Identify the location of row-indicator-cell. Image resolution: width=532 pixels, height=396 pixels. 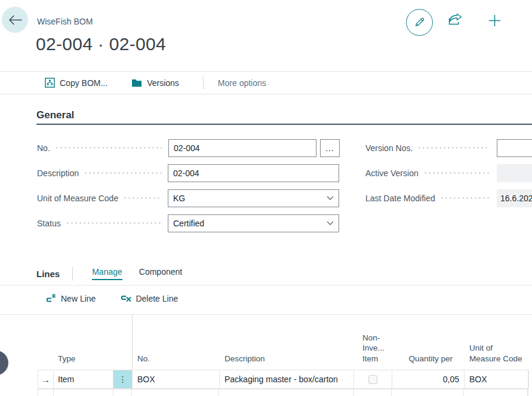
(45, 393).